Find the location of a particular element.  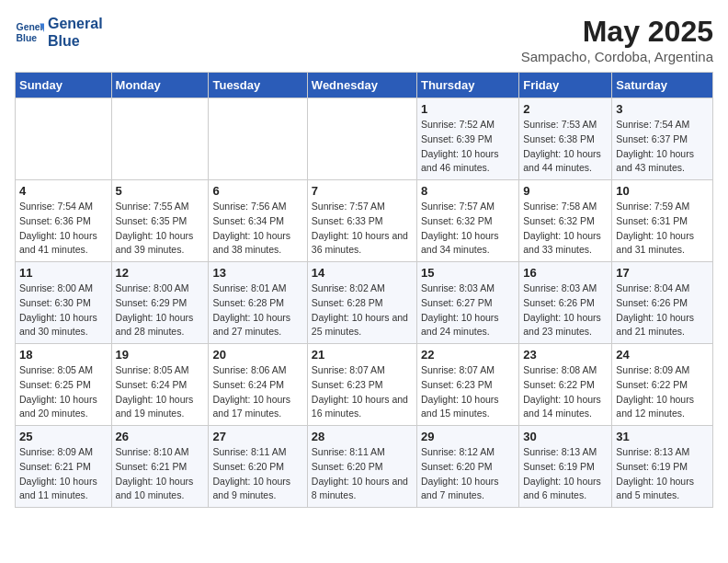

logo-text: GeneralBlue is located at coordinates (75, 32).